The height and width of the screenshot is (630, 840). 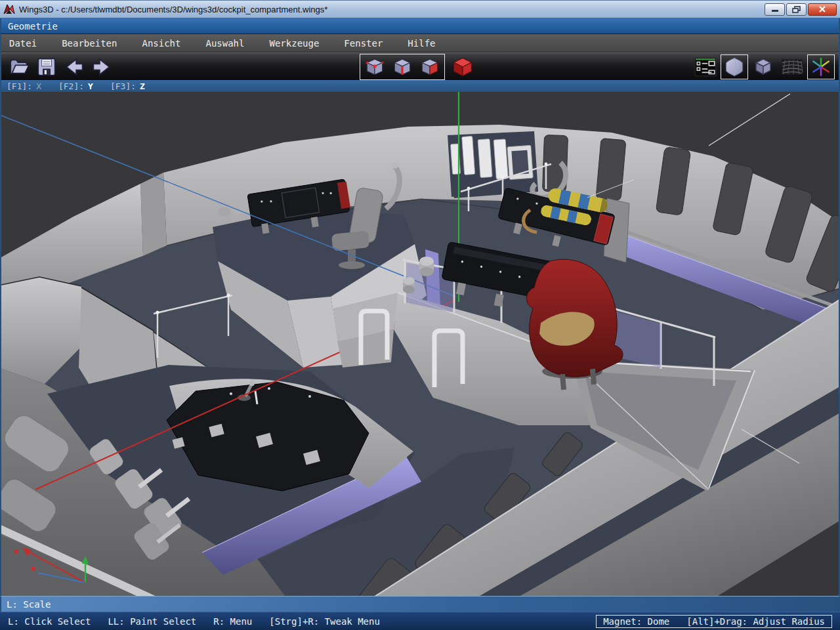 What do you see at coordinates (821, 67) in the screenshot?
I see `show-axes-button` at bounding box center [821, 67].